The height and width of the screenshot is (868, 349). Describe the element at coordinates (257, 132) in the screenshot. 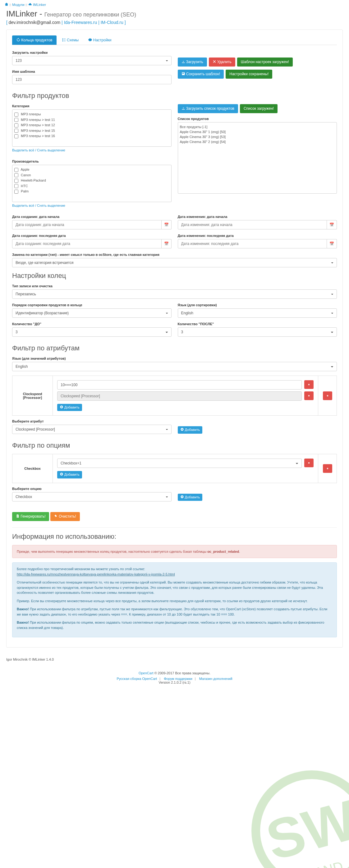

I see `list-item: Apple Cinema 30" 1 (eng) [50]` at that location.